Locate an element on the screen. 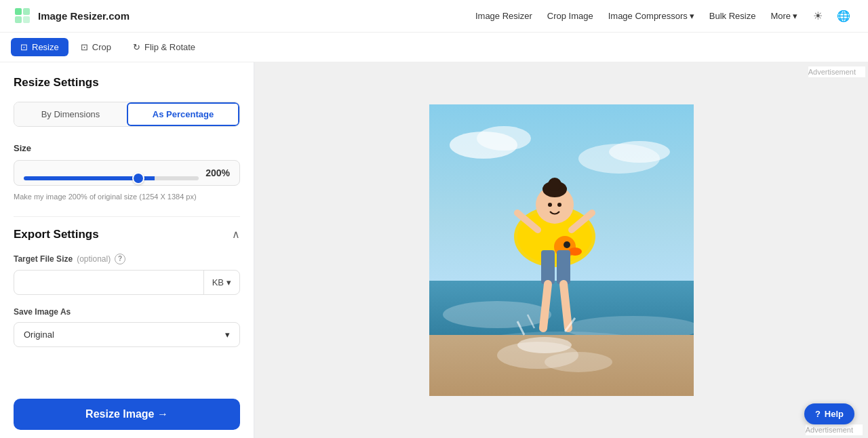 Image resolution: width=868 pixels, height=438 pixels. resize-image-button: Resize Image → is located at coordinates (127, 414).